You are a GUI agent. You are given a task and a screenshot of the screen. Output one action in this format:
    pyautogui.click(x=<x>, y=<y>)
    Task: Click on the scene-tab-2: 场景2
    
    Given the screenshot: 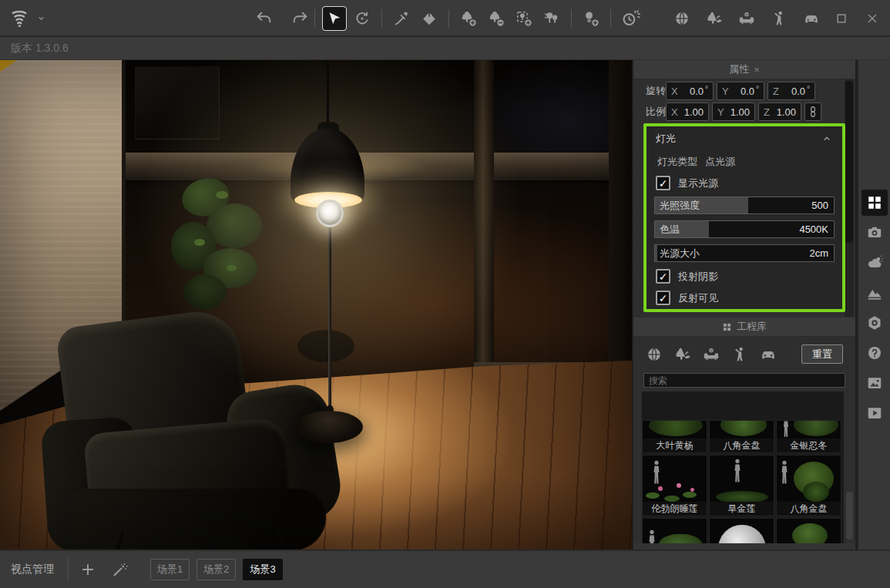 What is the action you would take?
    pyautogui.click(x=216, y=570)
    